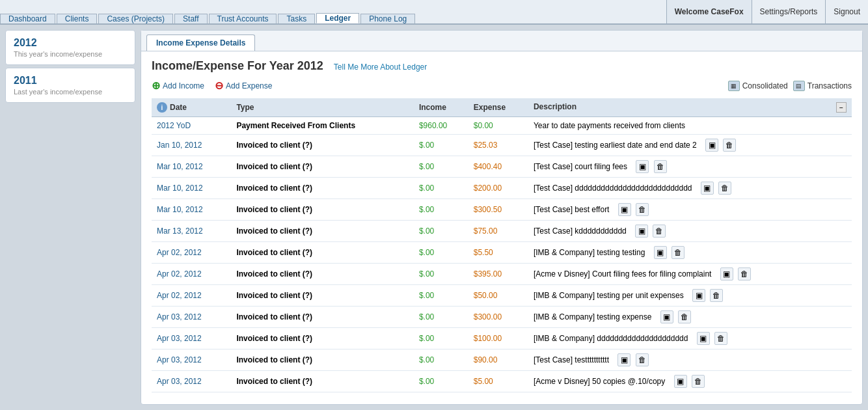  I want to click on add-expense-button: ⊖ Add Expense, so click(243, 86).